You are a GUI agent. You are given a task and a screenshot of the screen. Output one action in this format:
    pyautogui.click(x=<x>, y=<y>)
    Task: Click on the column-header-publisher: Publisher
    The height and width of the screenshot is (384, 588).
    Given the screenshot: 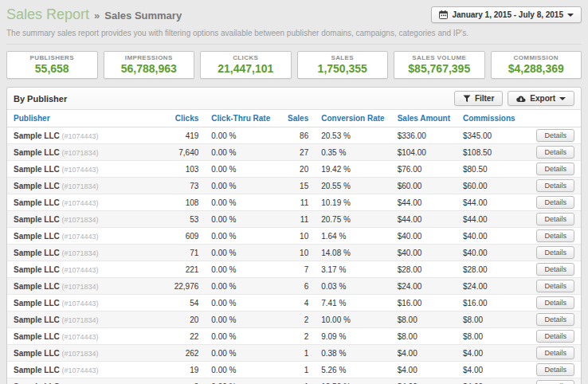 What is the action you would take?
    pyautogui.click(x=84, y=119)
    